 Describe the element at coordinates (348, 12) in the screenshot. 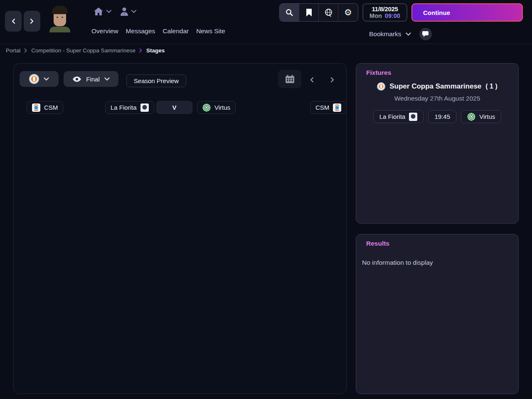

I see `gear-icon: ⚙` at that location.